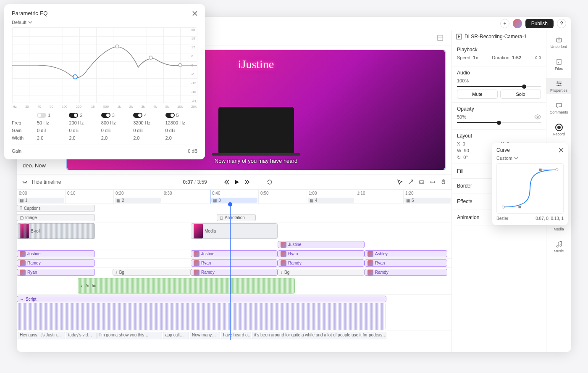 This screenshot has height=373, width=588. I want to click on band-1-toggle: 1, so click(53, 115).